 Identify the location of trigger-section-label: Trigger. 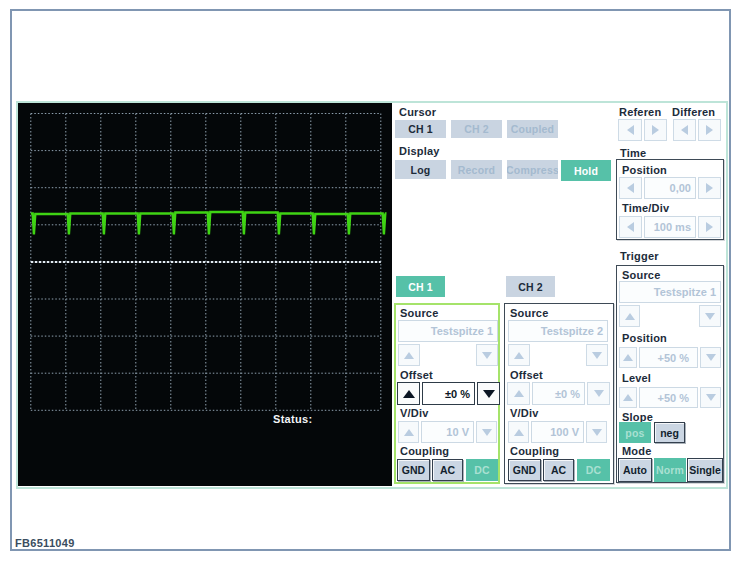
(640, 256).